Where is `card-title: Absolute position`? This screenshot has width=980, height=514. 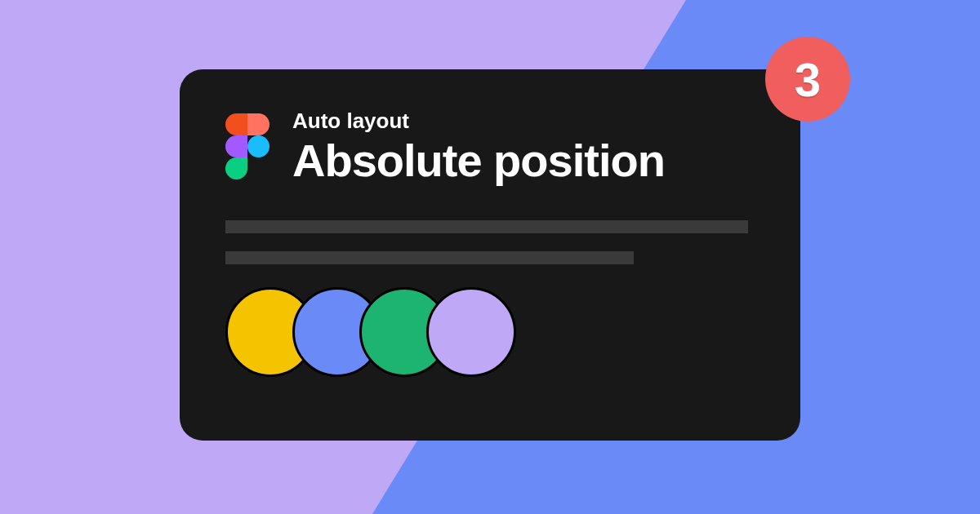
card-title: Absolute position is located at coordinates (523, 161).